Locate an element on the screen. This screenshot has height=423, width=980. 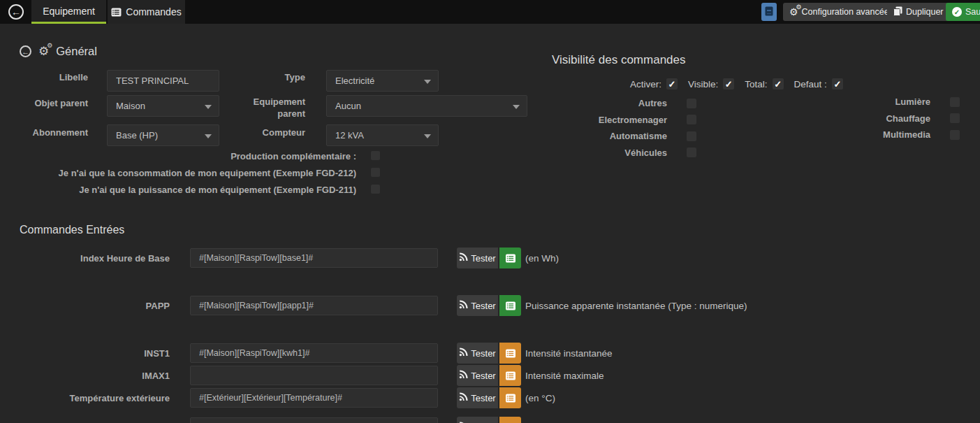
production-complementaire-checkbox is located at coordinates (376, 155).